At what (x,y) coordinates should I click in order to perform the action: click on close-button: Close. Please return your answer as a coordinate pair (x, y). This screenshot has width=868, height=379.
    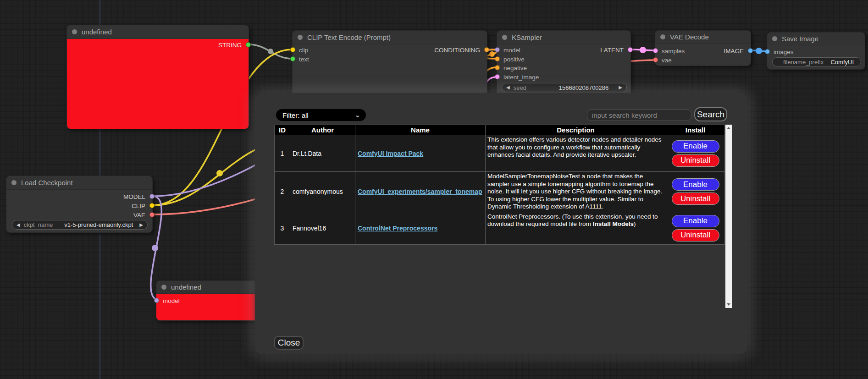
    Looking at the image, I should click on (289, 343).